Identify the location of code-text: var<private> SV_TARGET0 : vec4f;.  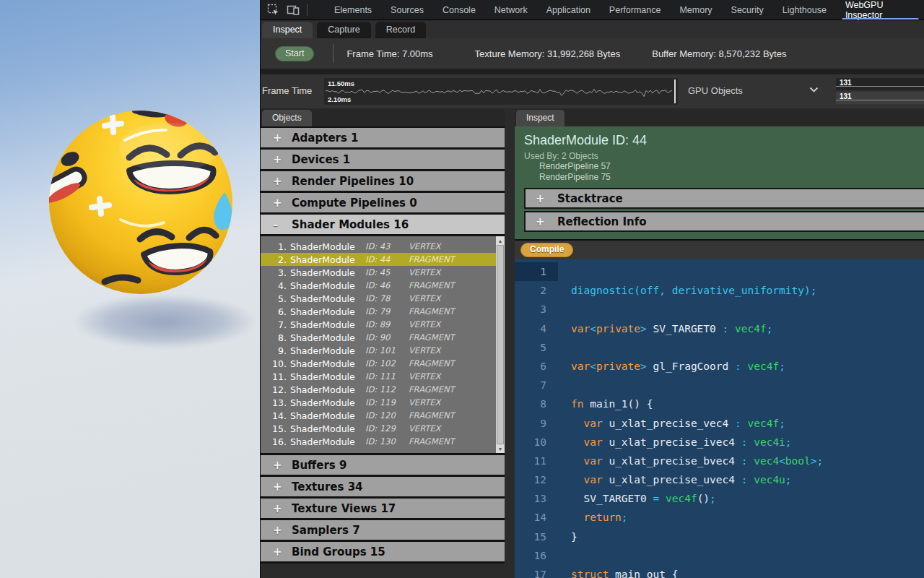
(666, 329).